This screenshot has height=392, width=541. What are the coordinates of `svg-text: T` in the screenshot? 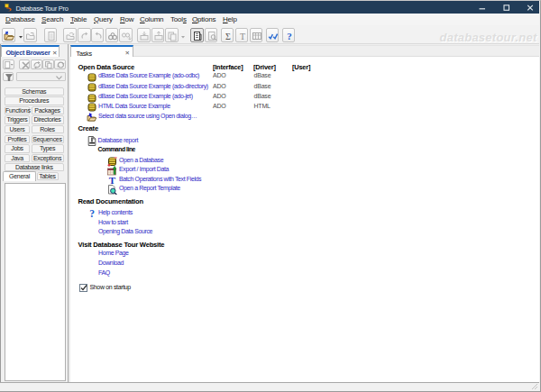 It's located at (242, 36).